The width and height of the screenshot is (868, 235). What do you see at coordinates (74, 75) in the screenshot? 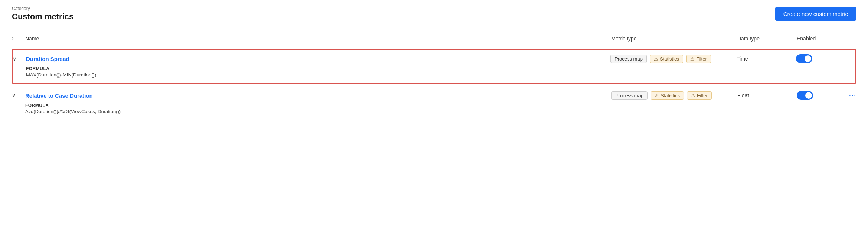
I see `duration-spread-formula-text: MAX(Duration())-MIN(Duration())` at bounding box center [74, 75].